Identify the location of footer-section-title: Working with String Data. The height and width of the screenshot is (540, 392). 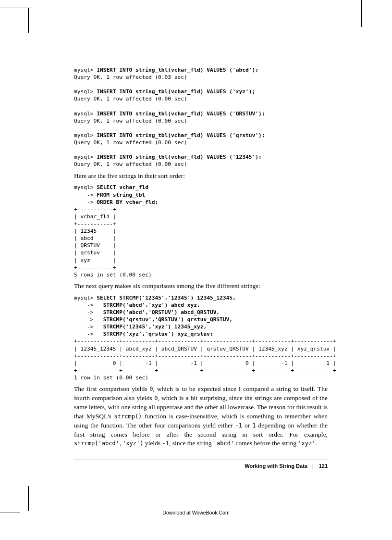
(276, 466).